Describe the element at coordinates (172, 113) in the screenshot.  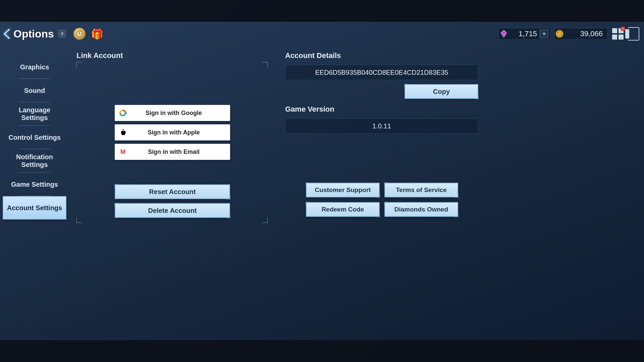
I see `signin-google-button: Sign in with Google` at that location.